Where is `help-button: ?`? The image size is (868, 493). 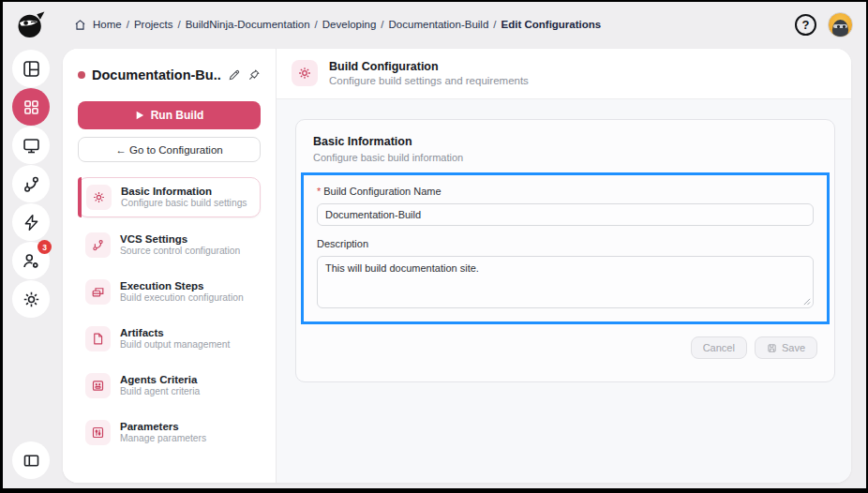 help-button: ? is located at coordinates (806, 24).